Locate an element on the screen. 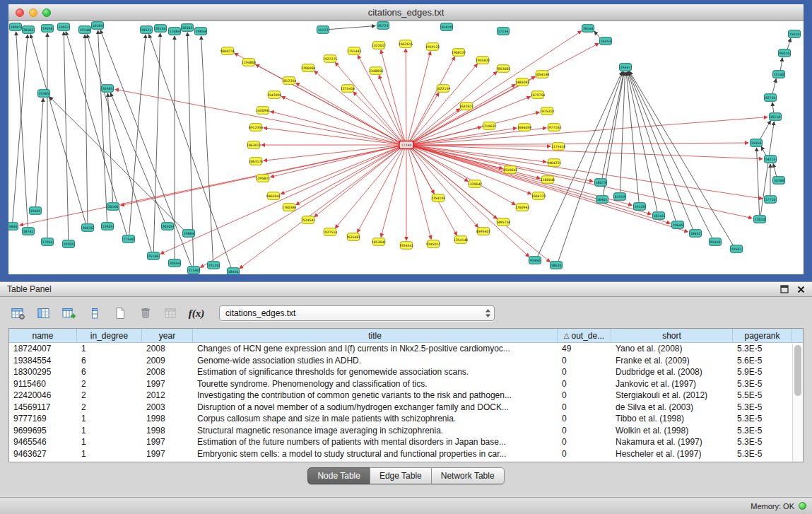 This screenshot has height=514, width=812. network-node: 1751443 is located at coordinates (355, 51).